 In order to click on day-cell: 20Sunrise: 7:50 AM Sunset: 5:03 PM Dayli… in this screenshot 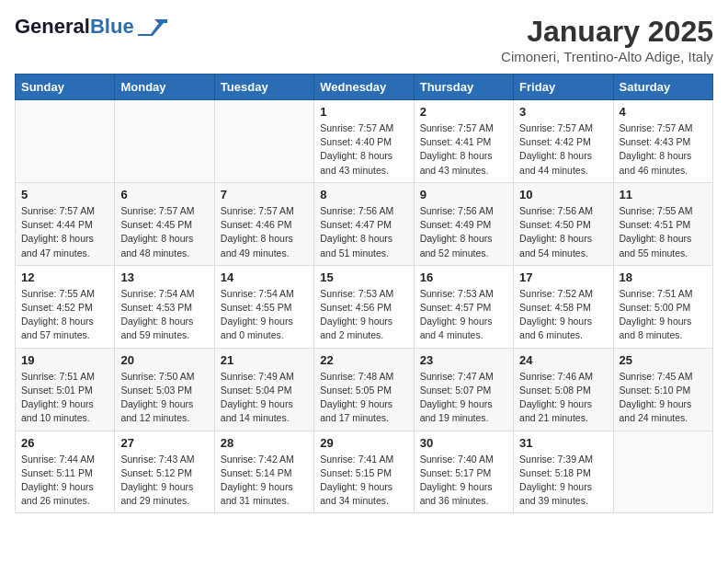, I will do `click(165, 389)`.